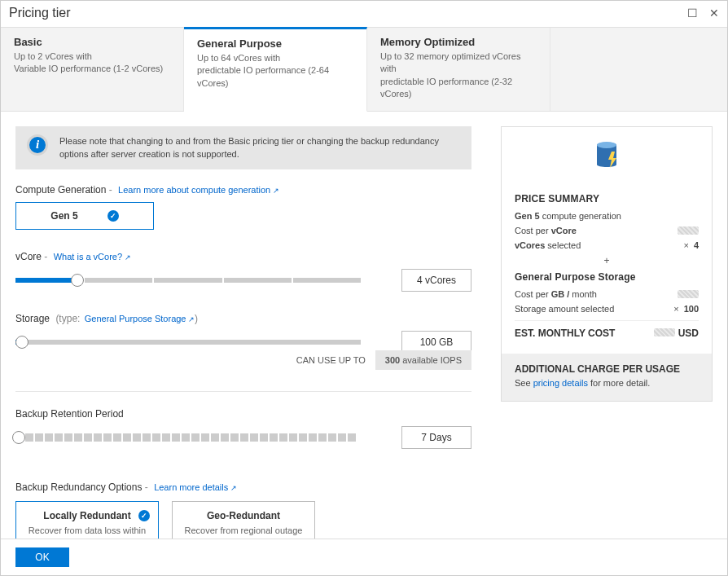 The height and width of the screenshot is (576, 728). What do you see at coordinates (243, 190) in the screenshot?
I see `compute-gen-label: Compute Generation - Learn more about co…` at bounding box center [243, 190].